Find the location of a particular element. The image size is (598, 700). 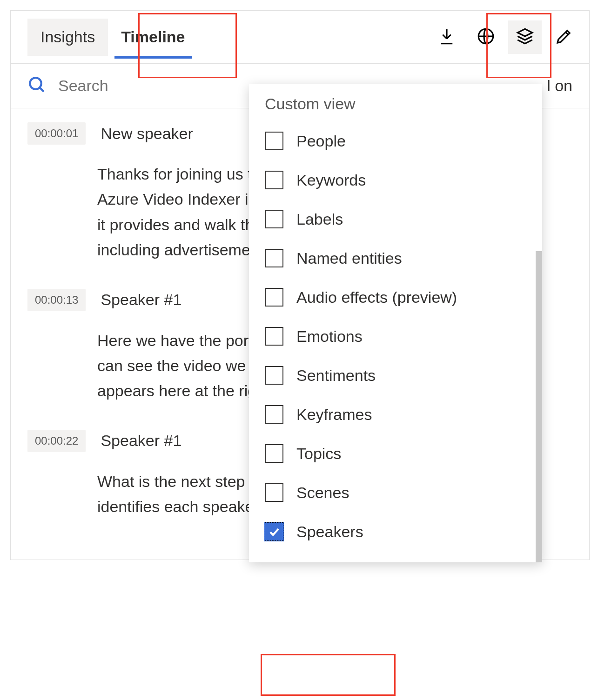

dropdown-scrollbar is located at coordinates (539, 407).